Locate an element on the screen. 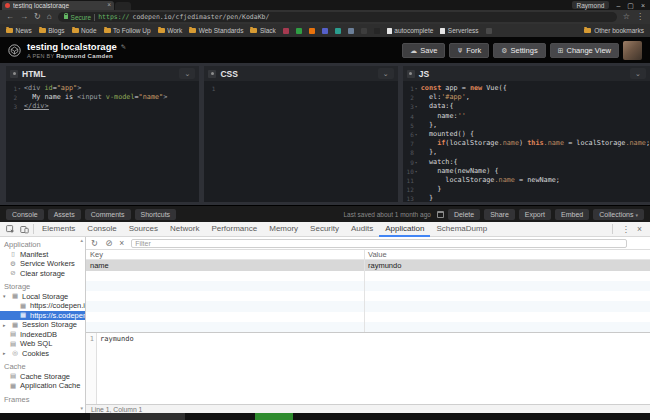 The image size is (650, 420). tab-close-icon: × is located at coordinates (109, 6).